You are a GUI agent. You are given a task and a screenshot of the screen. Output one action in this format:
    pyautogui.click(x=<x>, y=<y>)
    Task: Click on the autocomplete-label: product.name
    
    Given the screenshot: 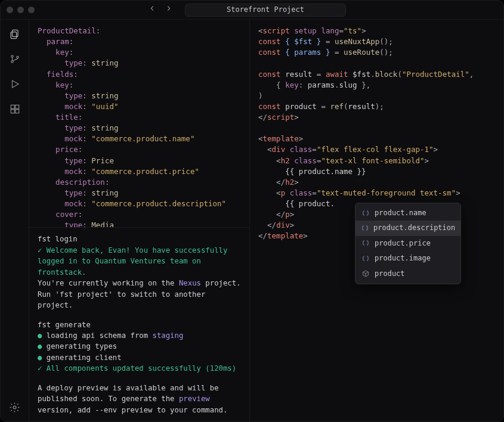 What is the action you would take?
    pyautogui.click(x=401, y=213)
    